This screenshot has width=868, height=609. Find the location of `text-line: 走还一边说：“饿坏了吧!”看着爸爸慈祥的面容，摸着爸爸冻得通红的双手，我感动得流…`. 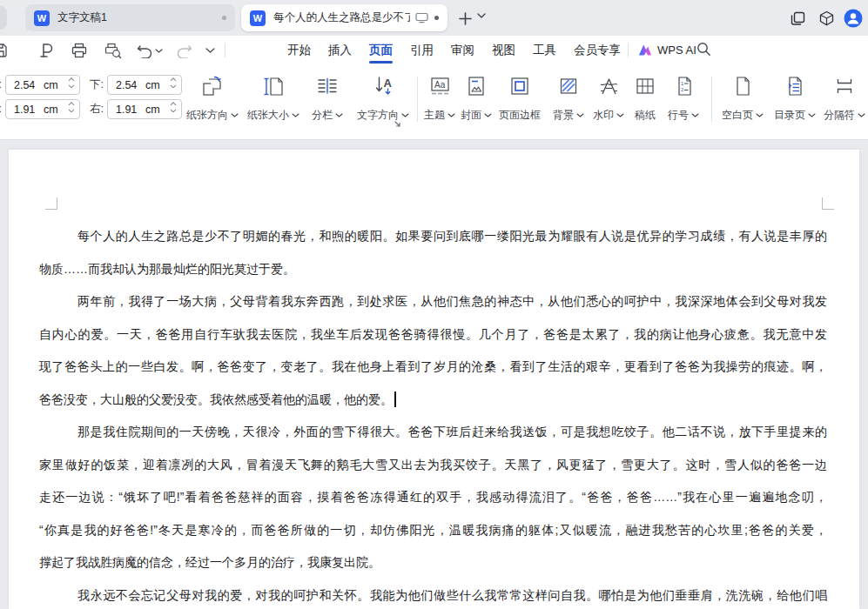

text-line: 走还一边说：“饿坏了吧!”看着爸爸慈祥的面容，摸着爸爸冻得通红的双手，我感动得流… is located at coordinates (434, 498).